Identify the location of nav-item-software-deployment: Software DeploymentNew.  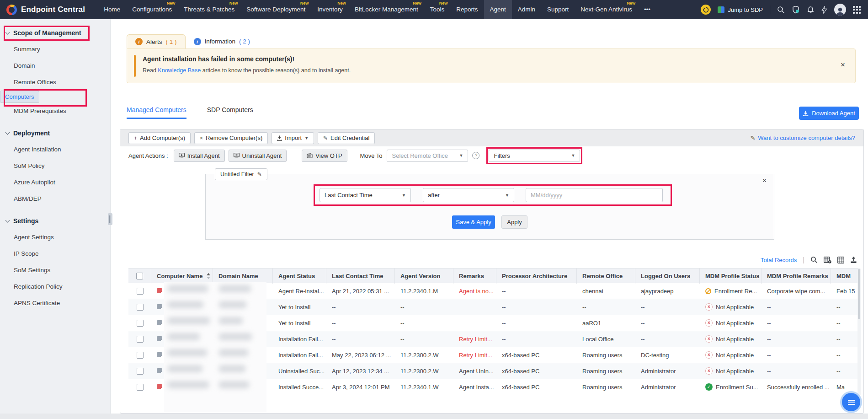
(276, 10).